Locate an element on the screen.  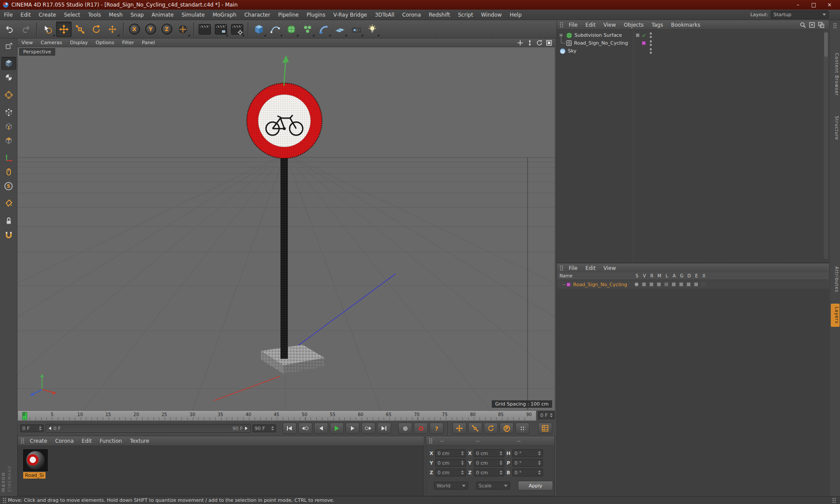
points-mode-button is located at coordinates (9, 112).